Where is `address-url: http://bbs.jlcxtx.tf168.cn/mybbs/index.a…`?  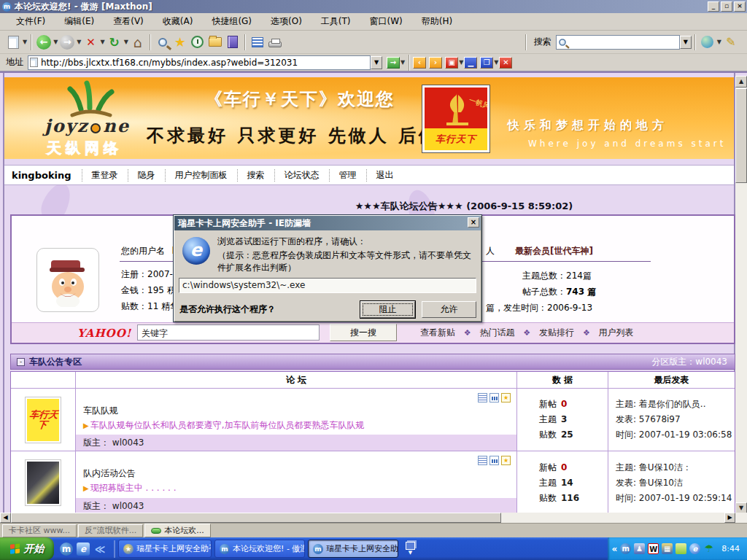 address-url: http://bbs.jlcxtx.tf168.cn/mybbs/index.a… is located at coordinates (169, 63).